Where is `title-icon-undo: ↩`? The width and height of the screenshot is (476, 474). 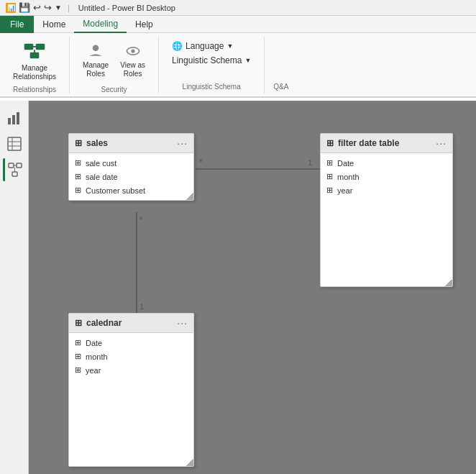 title-icon-undo: ↩ is located at coordinates (37, 7).